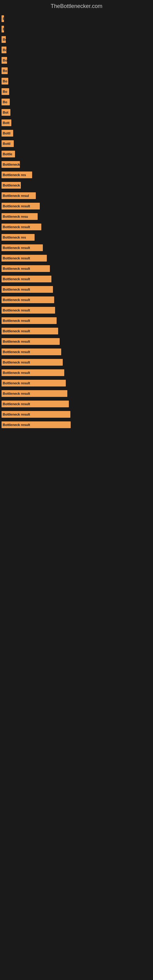  What do you see at coordinates (30, 342) in the screenshot?
I see `bar-32: Bottleneck result` at bounding box center [30, 342].